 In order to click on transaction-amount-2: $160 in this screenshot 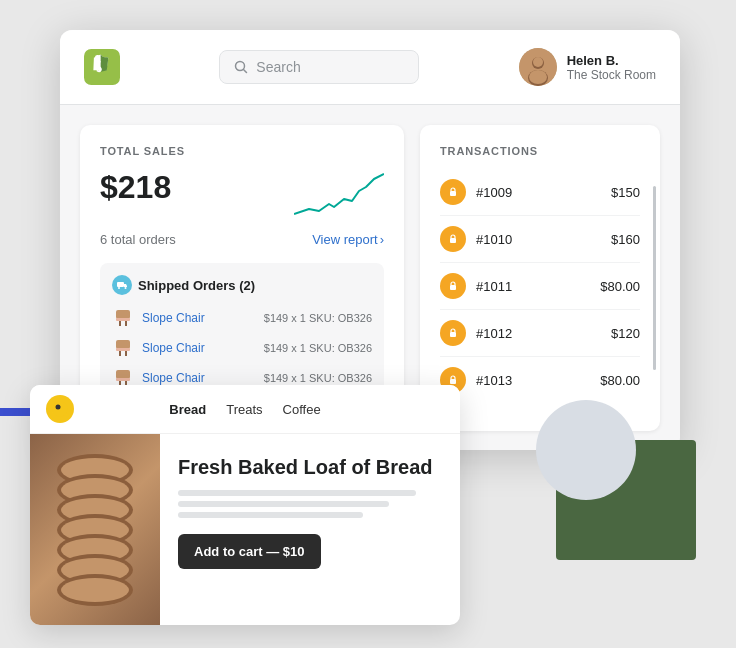, I will do `click(626, 240)`.